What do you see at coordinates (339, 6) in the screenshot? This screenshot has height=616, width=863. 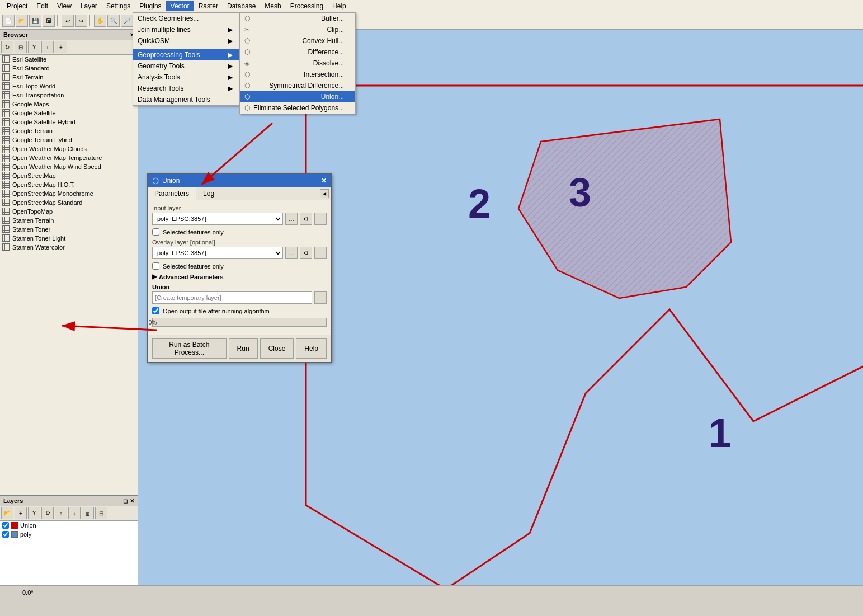 I see `menu-help: Help` at bounding box center [339, 6].